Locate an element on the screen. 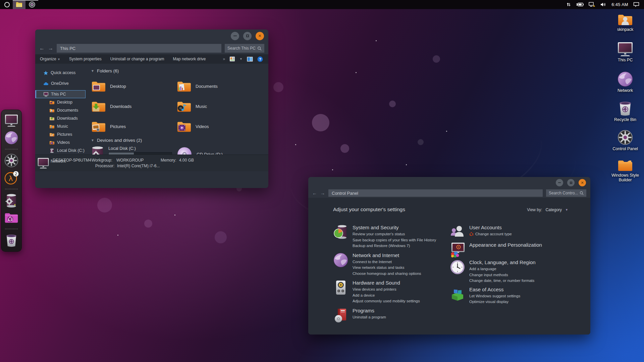  action-center-icon is located at coordinates (636, 5).